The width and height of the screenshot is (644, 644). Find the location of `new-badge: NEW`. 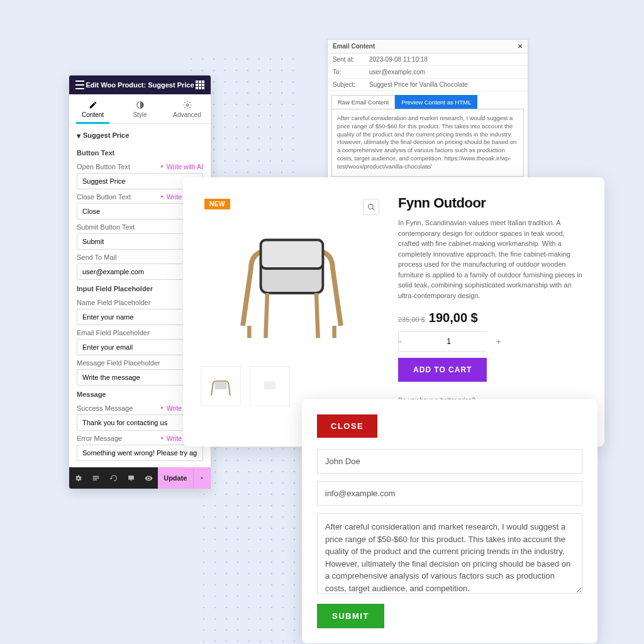

new-badge: NEW is located at coordinates (218, 204).